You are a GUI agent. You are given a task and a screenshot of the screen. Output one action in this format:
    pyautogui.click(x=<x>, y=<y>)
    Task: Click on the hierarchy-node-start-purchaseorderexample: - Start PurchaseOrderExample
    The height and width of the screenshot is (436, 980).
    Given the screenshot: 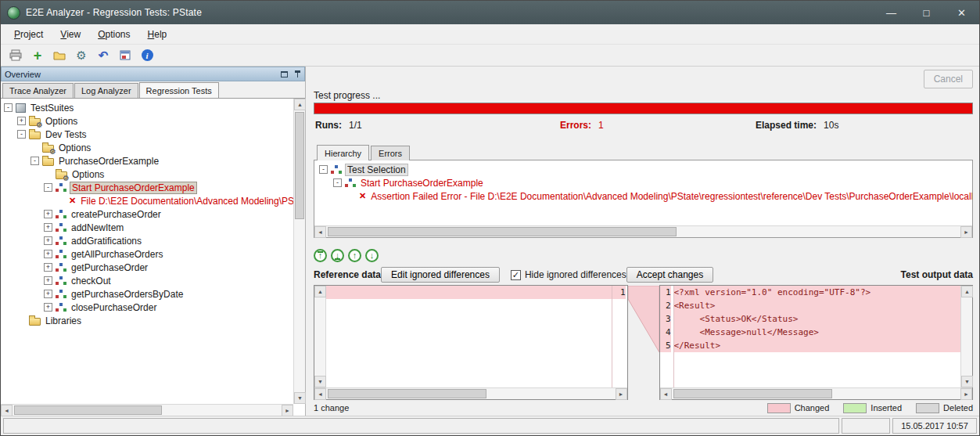 What is the action you would take?
    pyautogui.click(x=643, y=183)
    